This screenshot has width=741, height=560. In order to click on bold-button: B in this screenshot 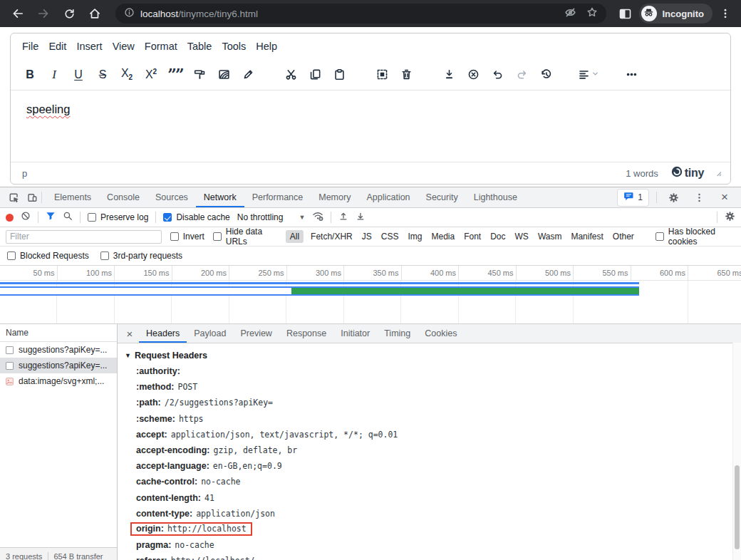, I will do `click(30, 75)`.